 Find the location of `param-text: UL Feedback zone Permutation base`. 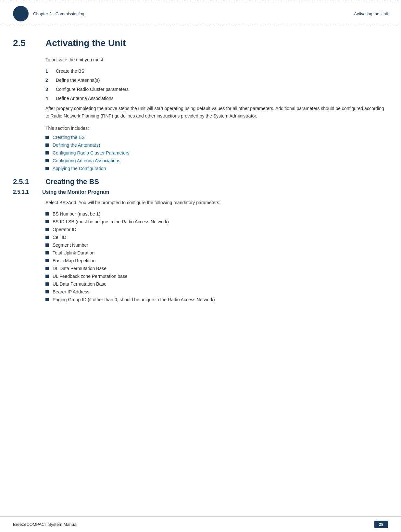

param-text: UL Feedback zone Permutation base is located at coordinates (90, 276).